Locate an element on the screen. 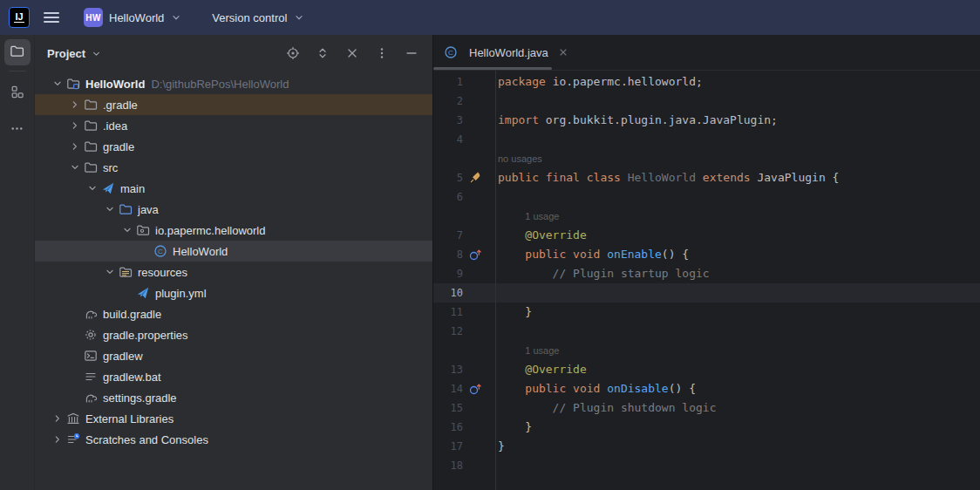 This screenshot has width=980, height=490. expand-all-button is located at coordinates (323, 53).